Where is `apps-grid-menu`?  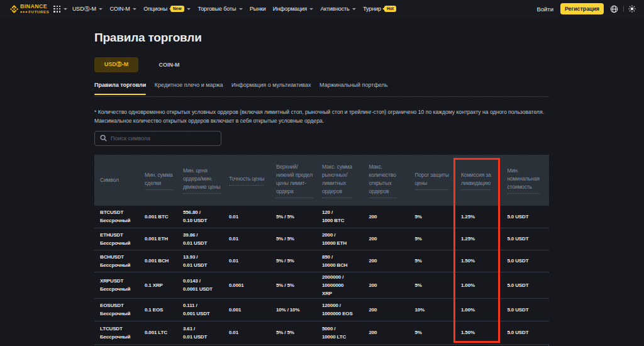 apps-grid-menu is located at coordinates (60, 9).